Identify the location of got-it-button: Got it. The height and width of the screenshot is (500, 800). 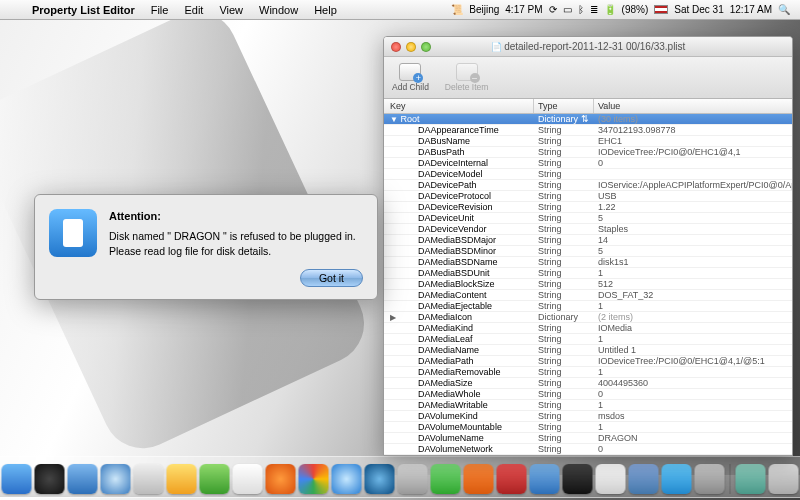
(332, 278).